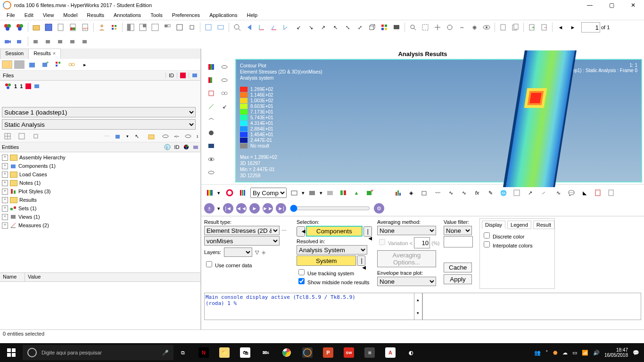  What do you see at coordinates (307, 353) in the screenshot?
I see `tb-hyperworks` at bounding box center [307, 353].